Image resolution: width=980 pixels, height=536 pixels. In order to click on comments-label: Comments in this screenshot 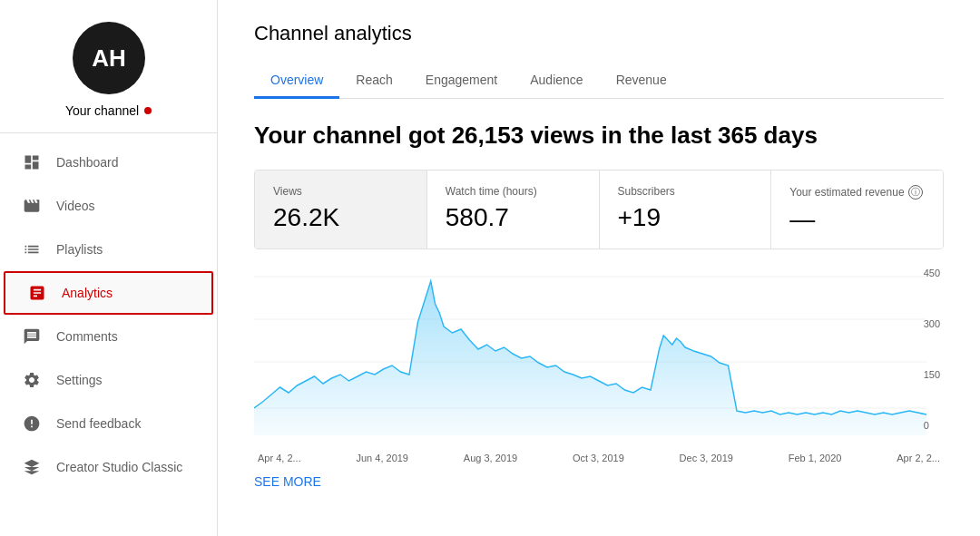, I will do `click(87, 336)`.